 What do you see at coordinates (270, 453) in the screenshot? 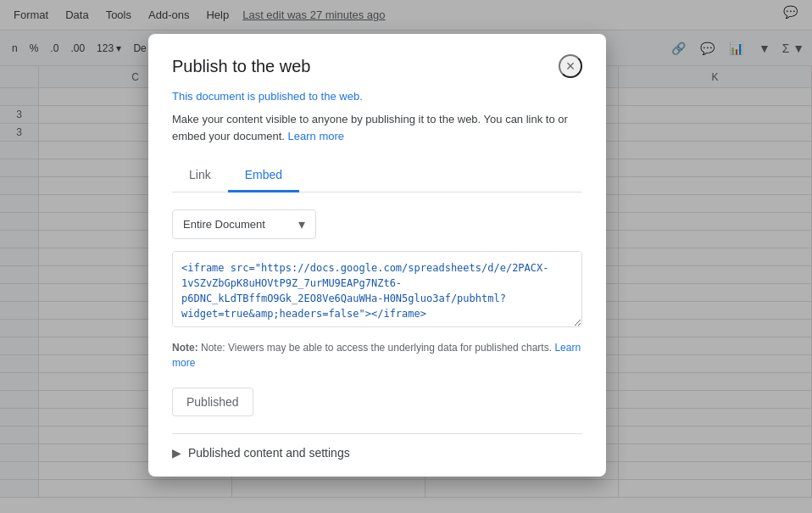
I see `settings-label: Published content and settings` at bounding box center [270, 453].